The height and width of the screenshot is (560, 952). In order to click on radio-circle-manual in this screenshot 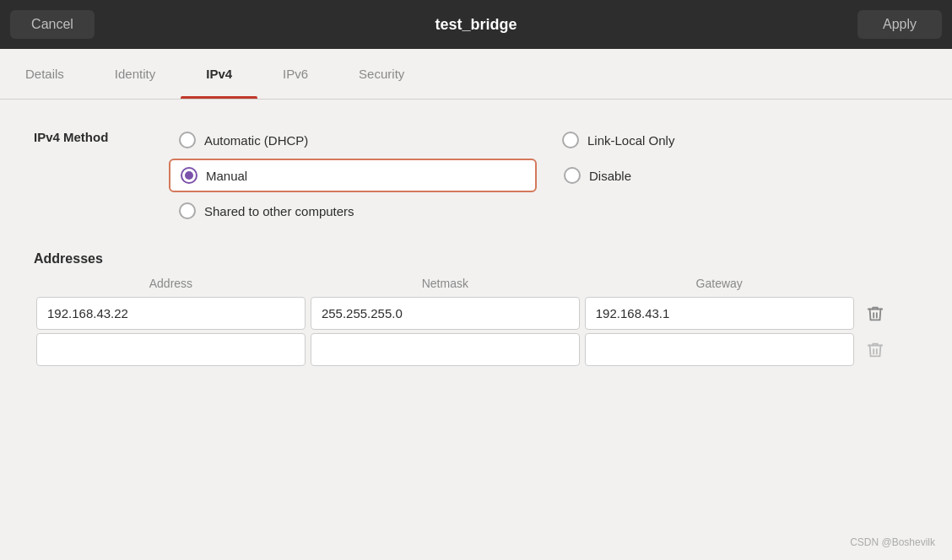, I will do `click(189, 175)`.